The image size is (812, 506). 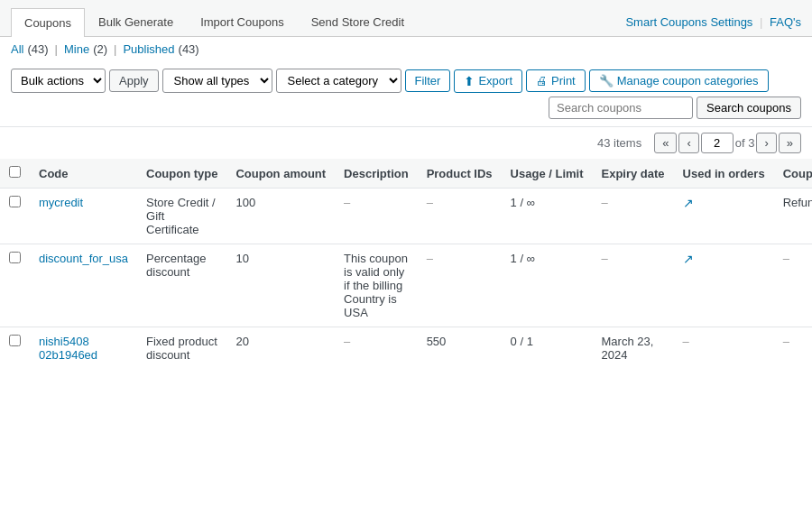 I want to click on tab-bulk-generate: Bulk Generate, so click(x=135, y=22).